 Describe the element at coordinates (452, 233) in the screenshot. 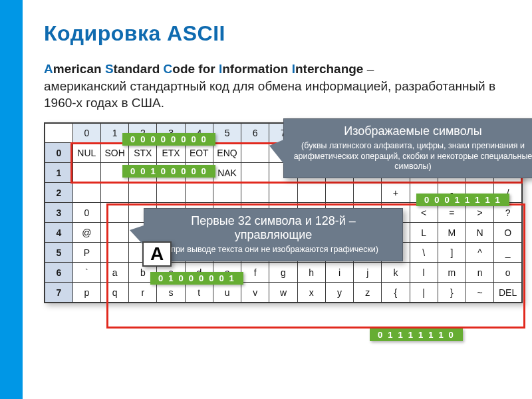

I see `ascii-cell: M` at that location.